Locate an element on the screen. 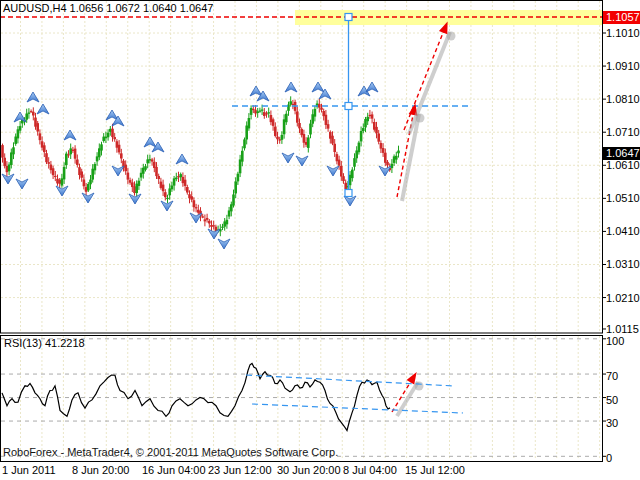 The width and height of the screenshot is (640, 480). time-axis-label: 1 Jun 2011 is located at coordinates (29, 470).